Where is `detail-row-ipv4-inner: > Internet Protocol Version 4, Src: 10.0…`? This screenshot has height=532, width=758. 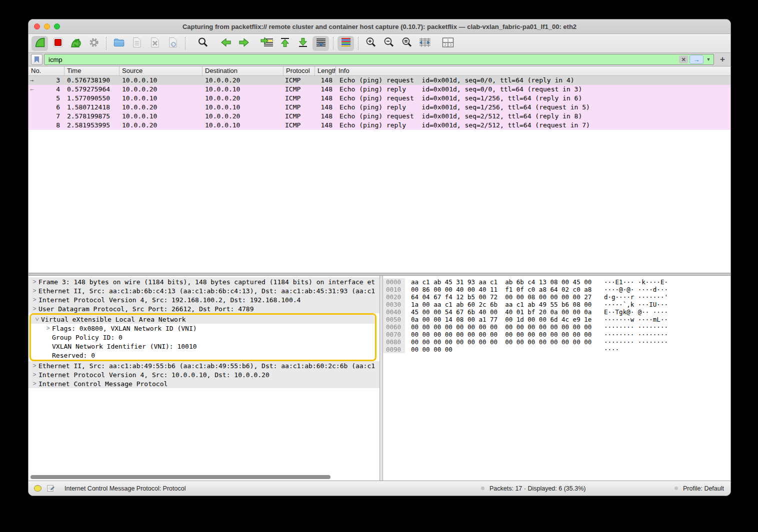 detail-row-ipv4-inner: > Internet Protocol Version 4, Src: 10.0… is located at coordinates (204, 375).